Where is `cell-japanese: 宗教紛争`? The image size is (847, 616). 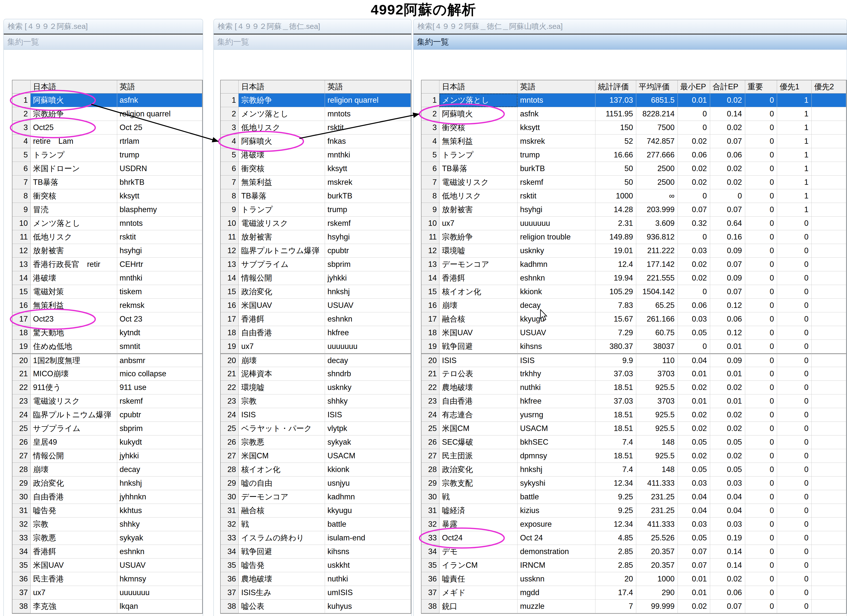 cell-japanese: 宗教紛争 is located at coordinates (74, 114).